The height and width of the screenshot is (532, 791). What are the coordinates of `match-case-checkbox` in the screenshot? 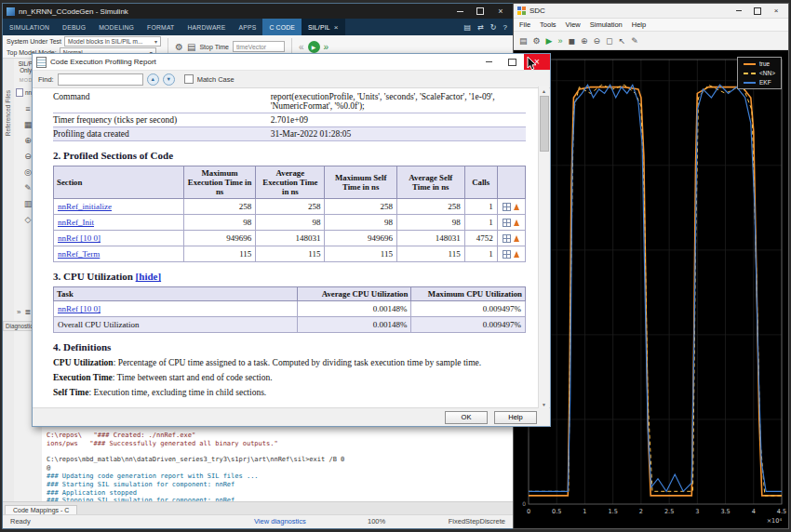 It's located at (189, 79).